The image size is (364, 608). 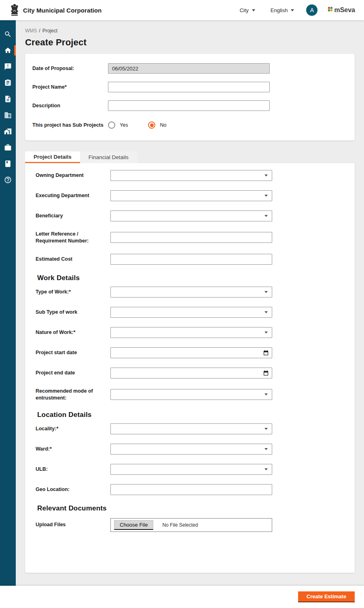 I want to click on ulb-label: ULB:, so click(x=73, y=470).